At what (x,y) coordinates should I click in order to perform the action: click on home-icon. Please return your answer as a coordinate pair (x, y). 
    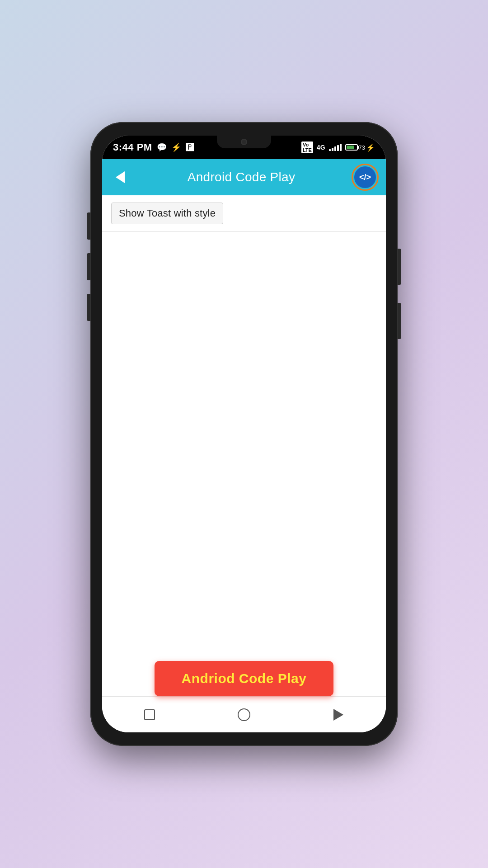
    Looking at the image, I should click on (244, 715).